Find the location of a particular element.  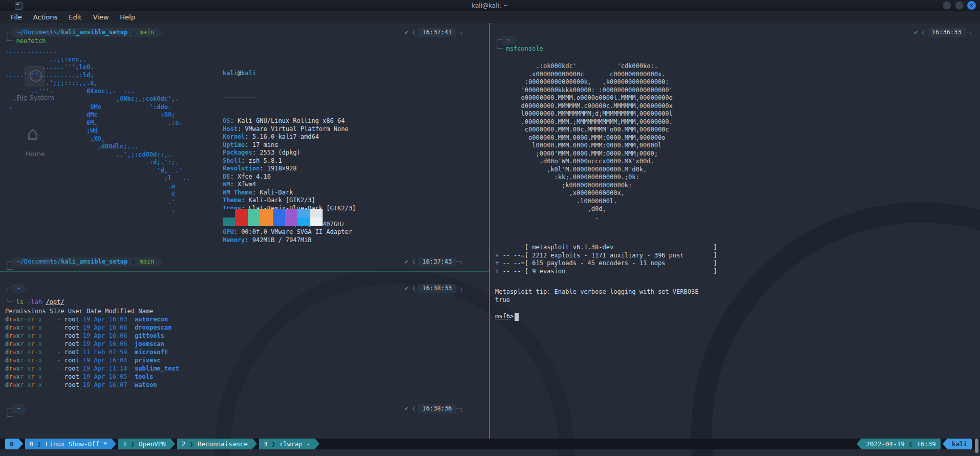

text-cursor is located at coordinates (517, 317).